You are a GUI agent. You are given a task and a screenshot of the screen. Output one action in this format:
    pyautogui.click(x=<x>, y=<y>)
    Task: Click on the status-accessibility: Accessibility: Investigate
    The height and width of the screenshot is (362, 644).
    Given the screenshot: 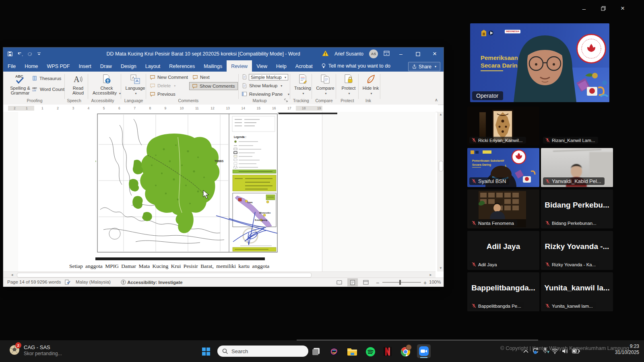 What is the action you would take?
    pyautogui.click(x=152, y=282)
    